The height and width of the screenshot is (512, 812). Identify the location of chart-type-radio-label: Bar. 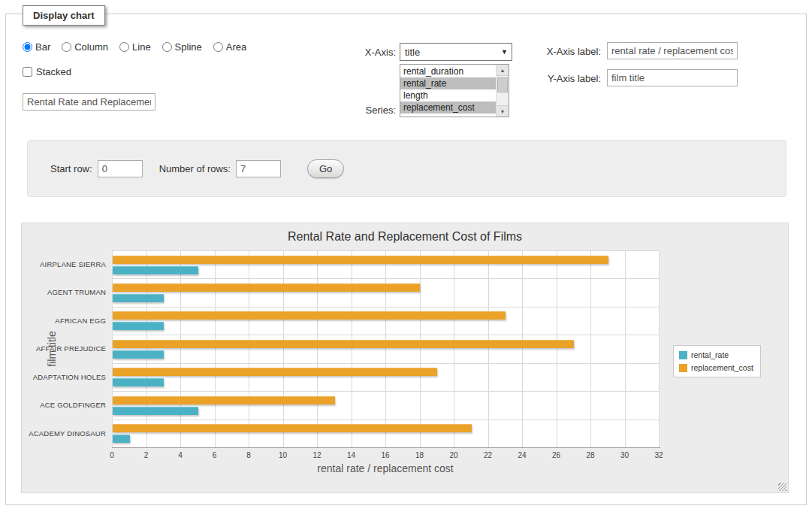
(43, 47).